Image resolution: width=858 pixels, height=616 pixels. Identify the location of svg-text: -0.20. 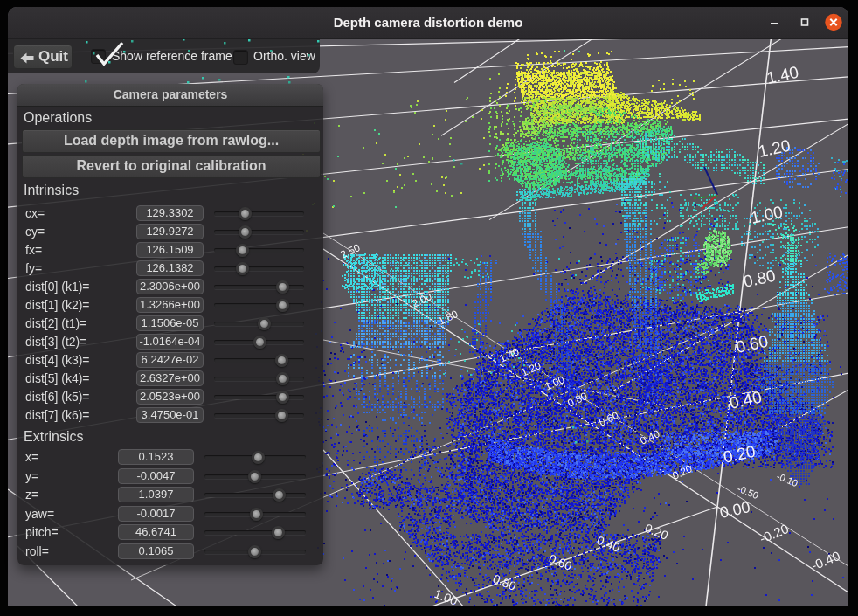
(774, 533).